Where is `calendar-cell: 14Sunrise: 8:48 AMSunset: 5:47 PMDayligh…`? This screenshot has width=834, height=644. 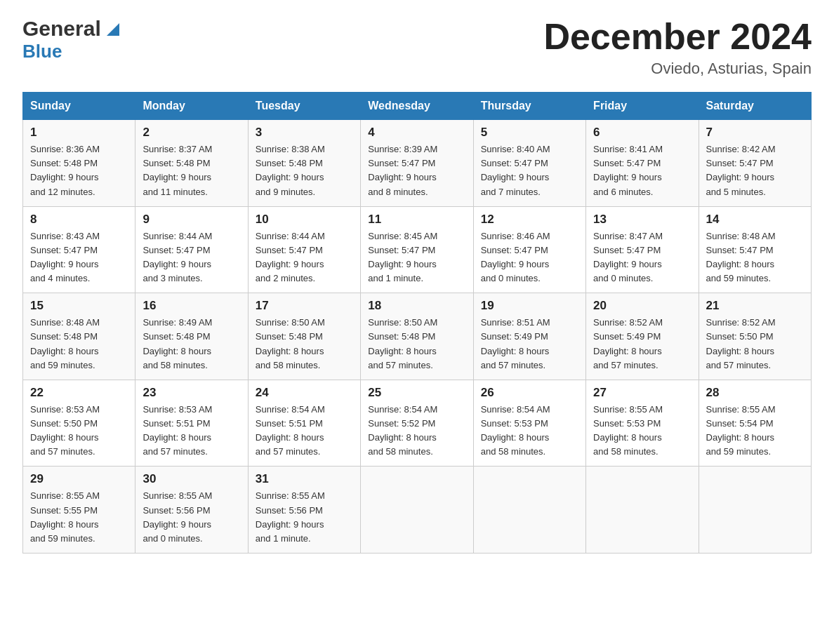 calendar-cell: 14Sunrise: 8:48 AMSunset: 5:47 PMDayligh… is located at coordinates (755, 250).